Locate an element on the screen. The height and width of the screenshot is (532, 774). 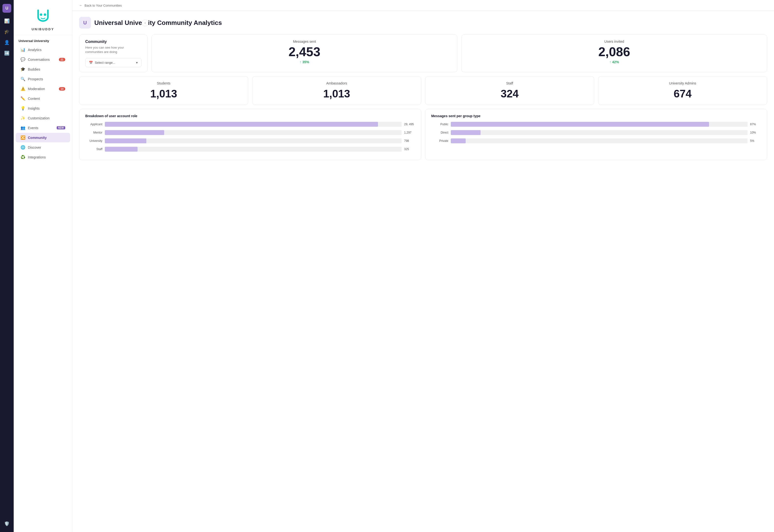
back-to-communities-link: Back to Your Communities is located at coordinates (103, 5).